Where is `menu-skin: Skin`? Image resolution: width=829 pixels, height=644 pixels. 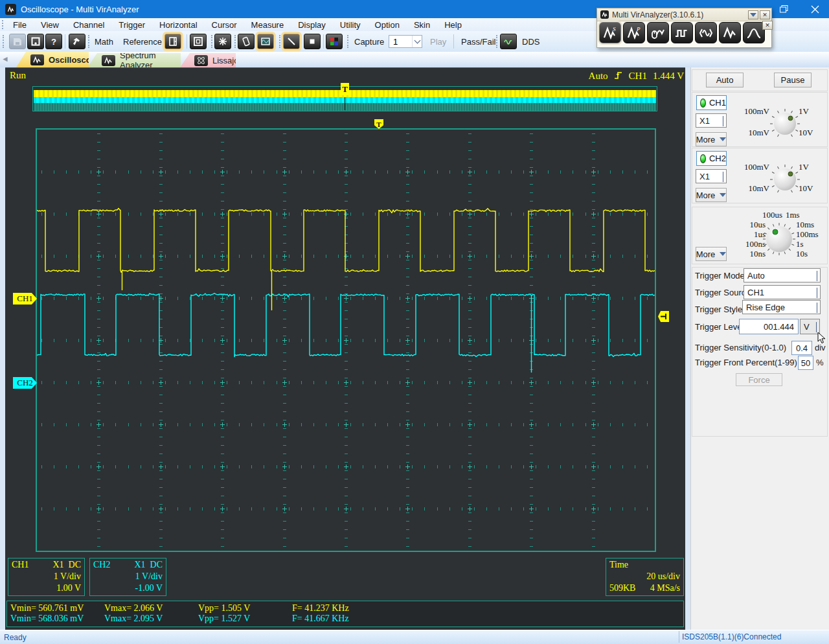
menu-skin: Skin is located at coordinates (422, 25).